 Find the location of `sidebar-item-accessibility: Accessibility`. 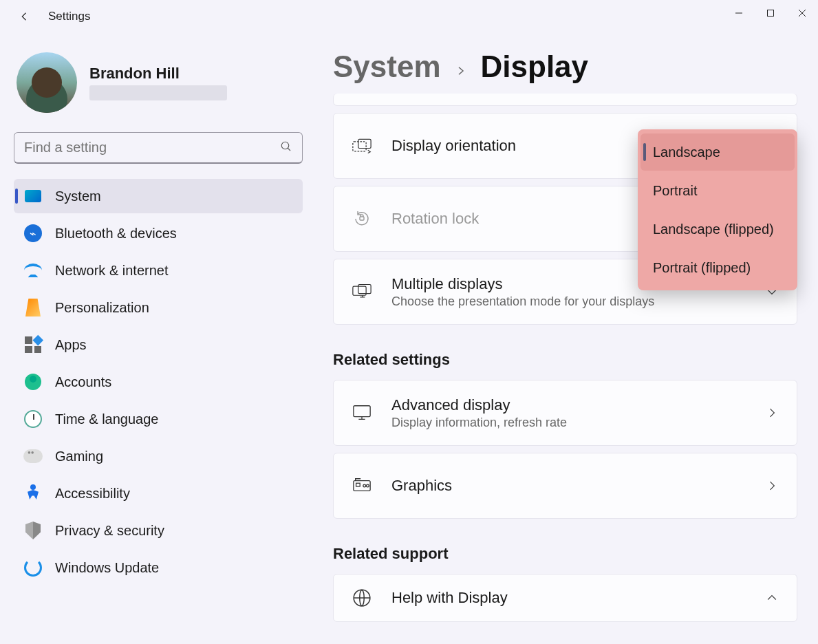

sidebar-item-accessibility: Accessibility is located at coordinates (158, 493).